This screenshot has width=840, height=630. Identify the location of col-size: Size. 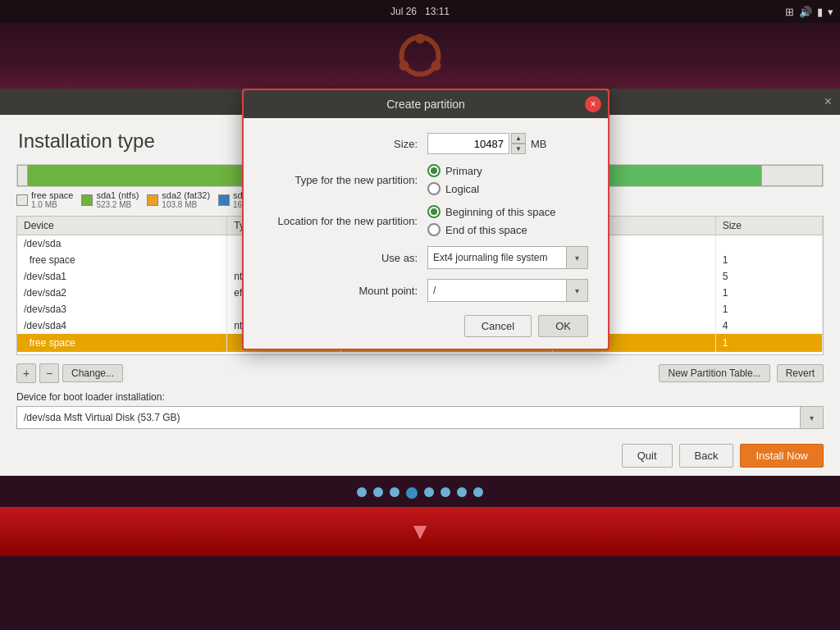
(769, 226).